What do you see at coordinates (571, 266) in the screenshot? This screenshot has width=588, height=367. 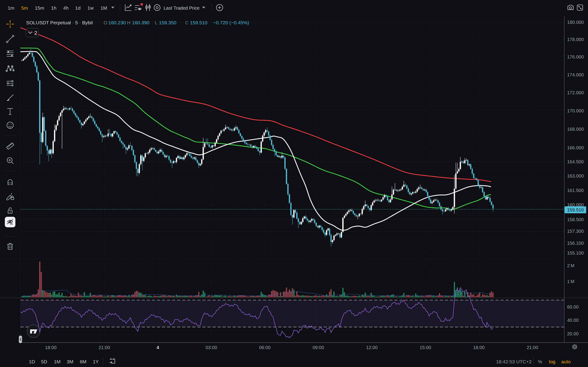 I see `svg-text: 2 M` at bounding box center [571, 266].